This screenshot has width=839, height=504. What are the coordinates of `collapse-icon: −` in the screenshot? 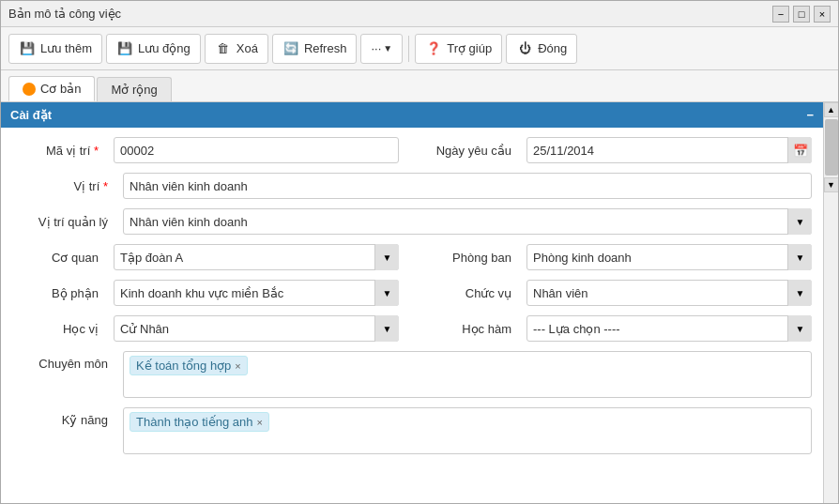 It's located at (810, 115).